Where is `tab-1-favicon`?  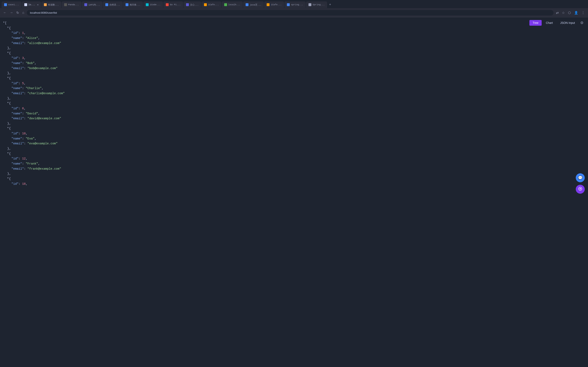 tab-1-favicon is located at coordinates (6, 5).